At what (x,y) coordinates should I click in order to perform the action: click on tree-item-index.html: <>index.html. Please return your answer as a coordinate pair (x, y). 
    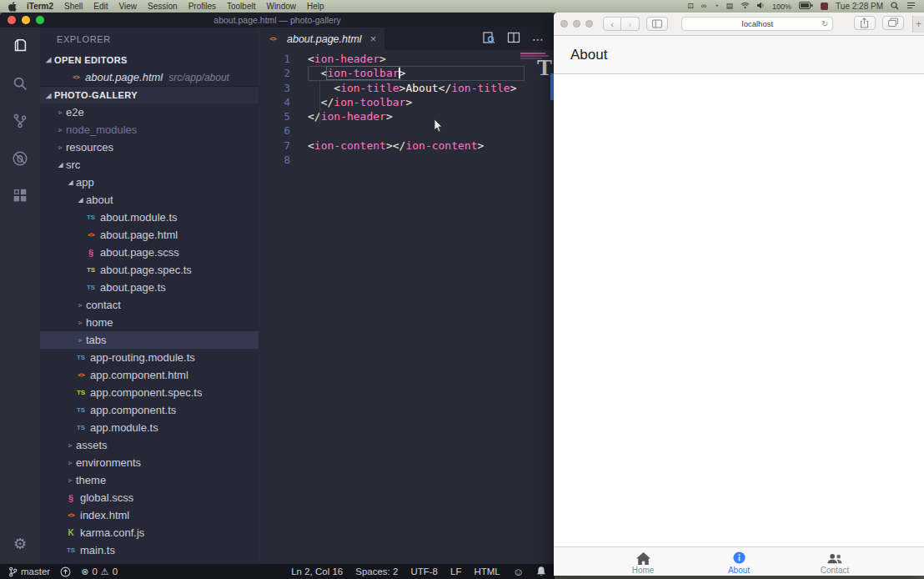
    Looking at the image, I should click on (149, 516).